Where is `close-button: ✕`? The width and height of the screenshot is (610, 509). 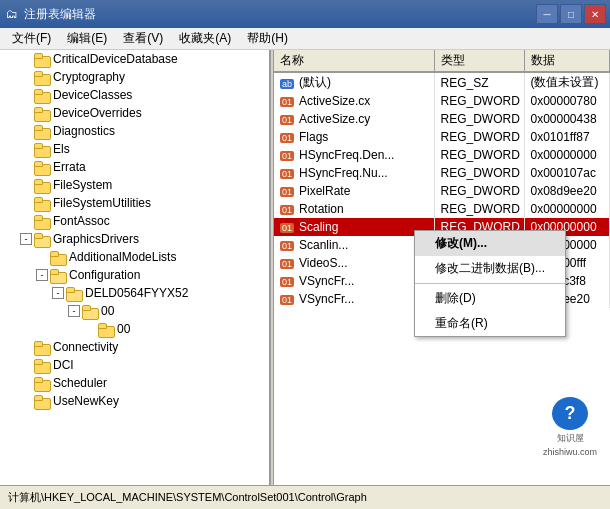
close-button: ✕ is located at coordinates (595, 14).